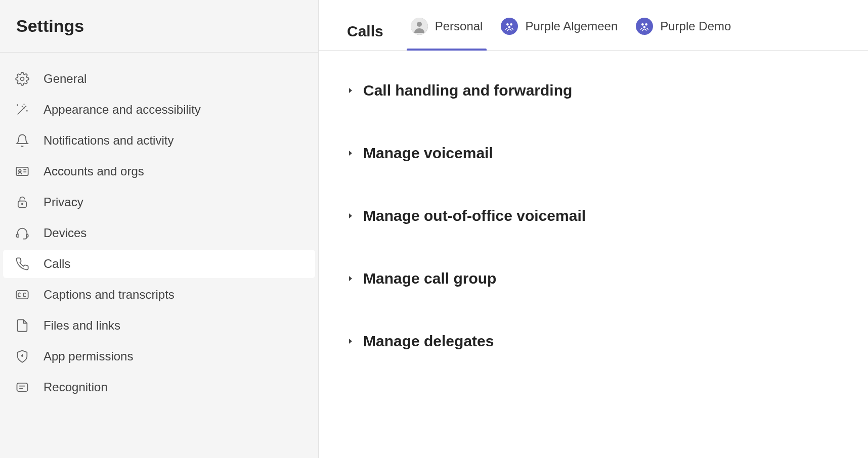  What do you see at coordinates (64, 202) in the screenshot?
I see `sidebar-item-label: Privacy` at bounding box center [64, 202].